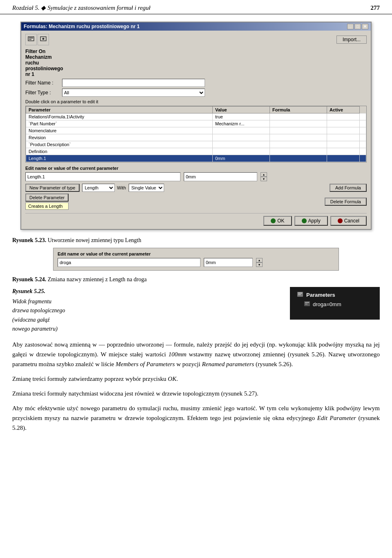  Describe the element at coordinates (129, 262) in the screenshot. I see `inline-edit-name-input` at that location.